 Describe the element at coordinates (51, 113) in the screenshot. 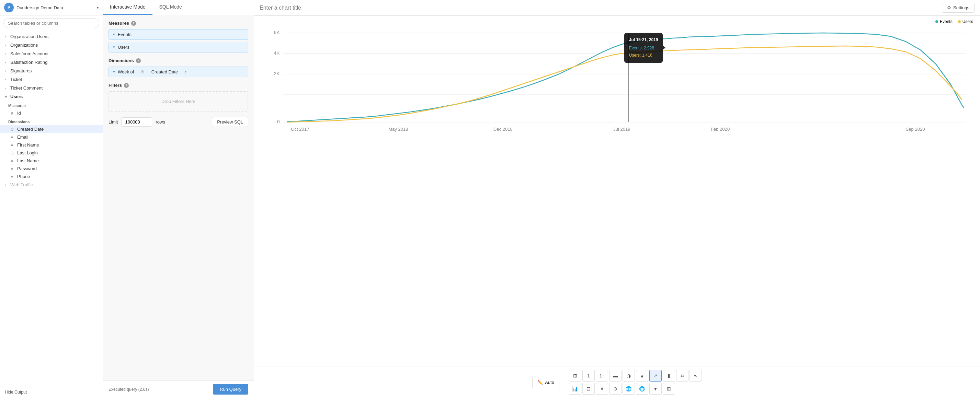

I see `measure-id: # Id` at that location.